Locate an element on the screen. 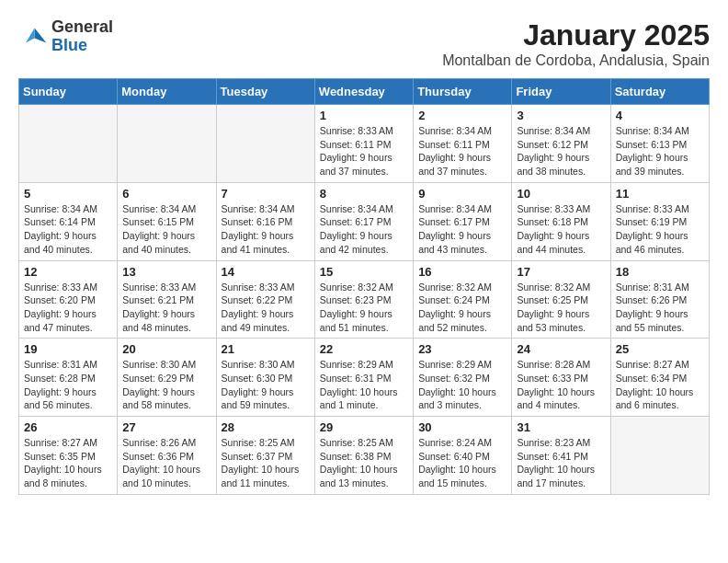 Image resolution: width=728 pixels, height=563 pixels. logo-text: General Blue is located at coordinates (83, 37).